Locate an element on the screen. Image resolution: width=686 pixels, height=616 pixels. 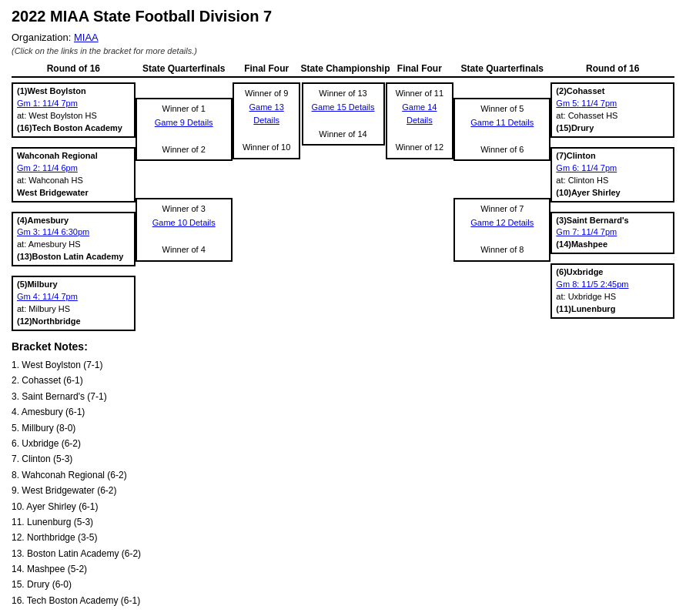
game-13-link: Game 13 Details is located at coordinates (266, 114).